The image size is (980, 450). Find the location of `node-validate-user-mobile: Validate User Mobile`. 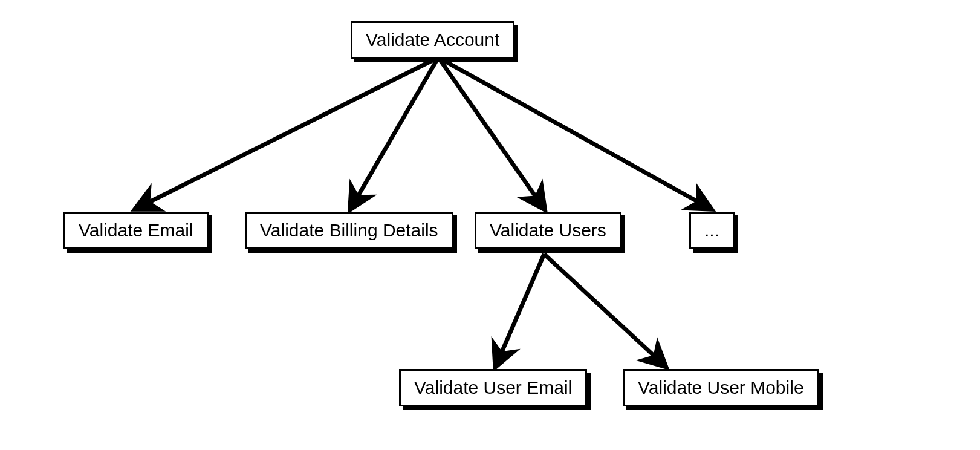

node-validate-user-mobile: Validate User Mobile is located at coordinates (721, 388).